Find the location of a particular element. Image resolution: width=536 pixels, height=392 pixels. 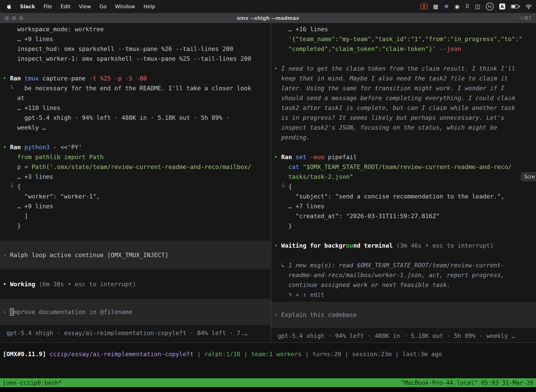

terminal-line: readme-and-reco/mailbox/worker-1.json, a… is located at coordinates (403, 275).